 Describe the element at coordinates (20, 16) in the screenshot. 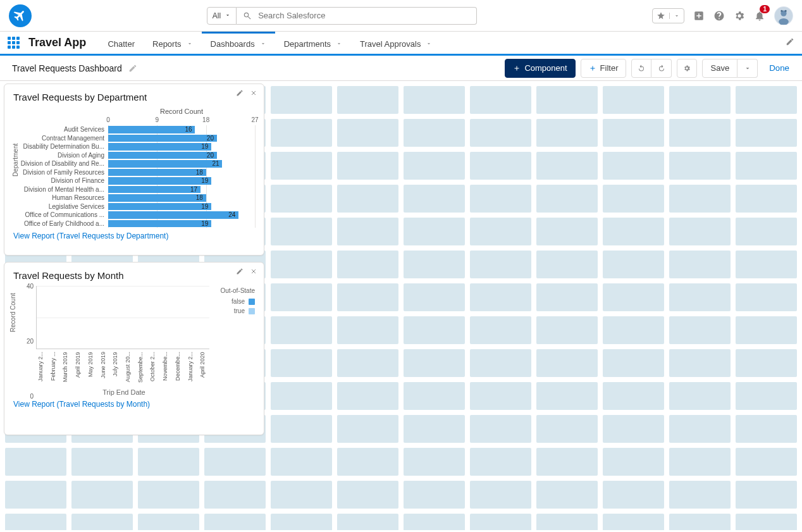

I see `salesforce-logo` at that location.